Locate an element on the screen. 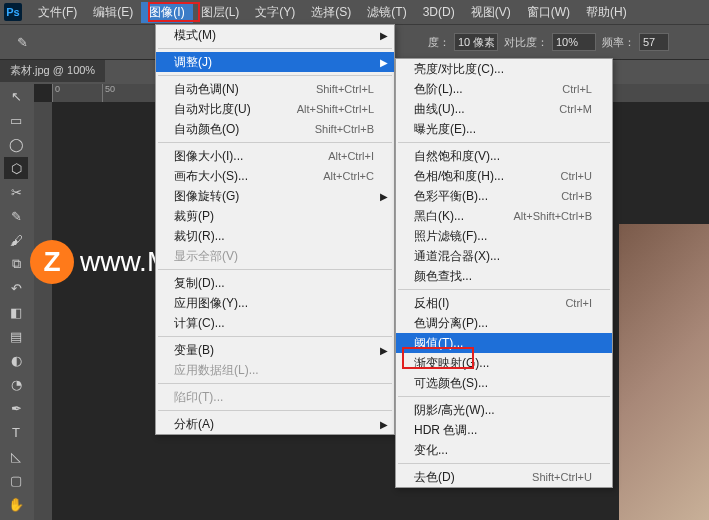  menubar: Ps 文件(F) 编辑(E) 图像(I) 图层(L) 文字(Y) 选择(S) 滤… is located at coordinates (354, 12).